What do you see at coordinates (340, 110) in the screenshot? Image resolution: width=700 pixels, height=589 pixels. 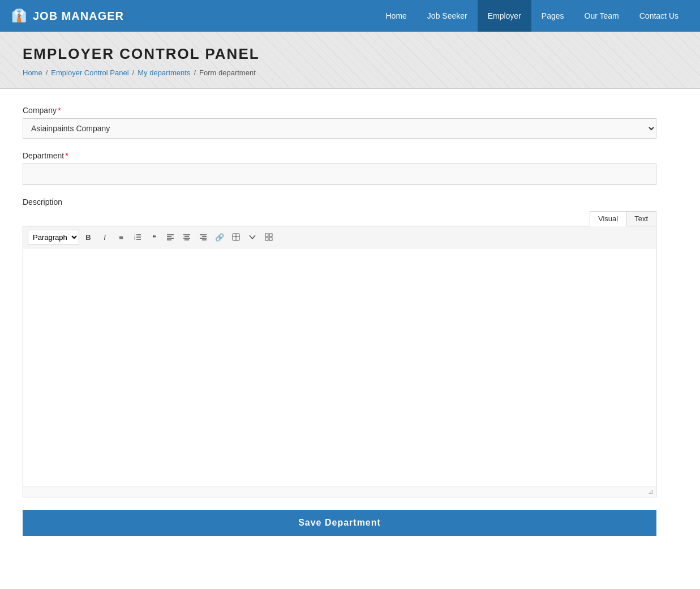 I see `company-label: Company*` at bounding box center [340, 110].